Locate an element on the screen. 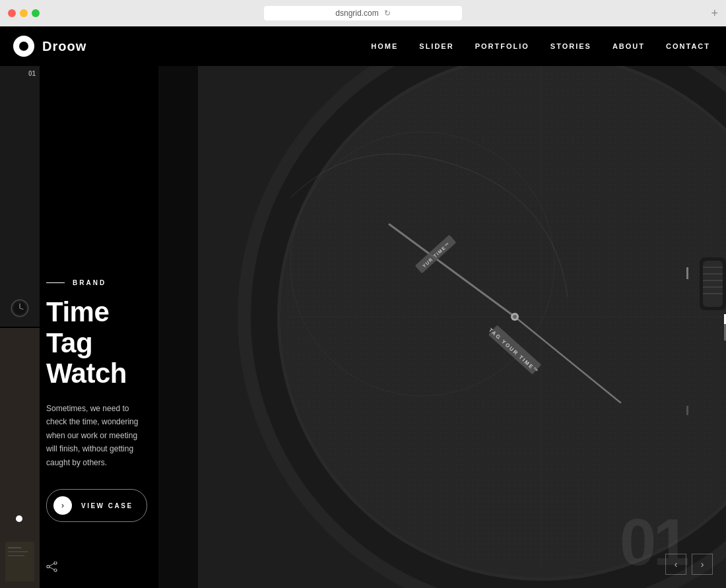 This screenshot has height=588, width=726. nav-slider: SLIDER is located at coordinates (436, 46).